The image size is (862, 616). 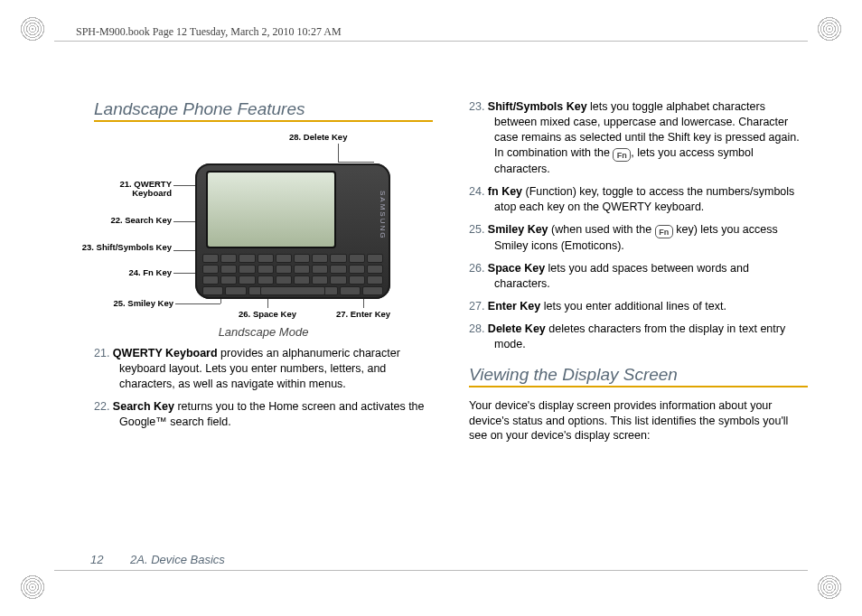 I want to click on item-term: Space Key, so click(x=517, y=268).